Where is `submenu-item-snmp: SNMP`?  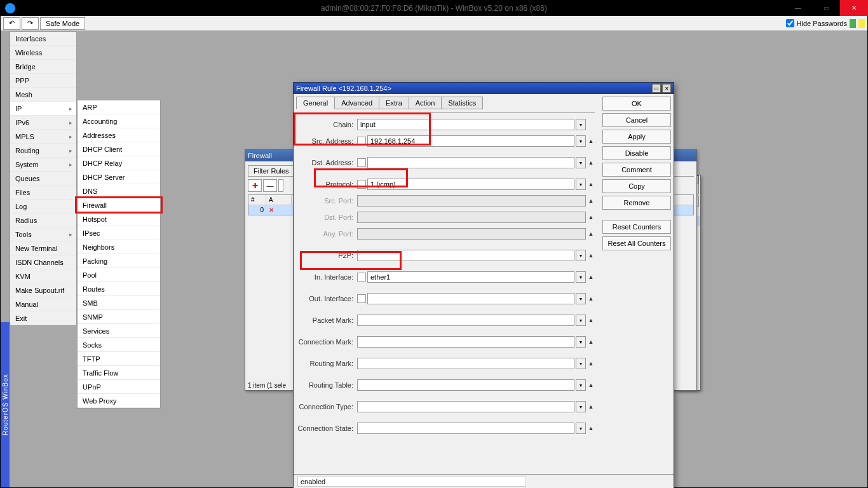
submenu-item-snmp: SNMP is located at coordinates (119, 317).